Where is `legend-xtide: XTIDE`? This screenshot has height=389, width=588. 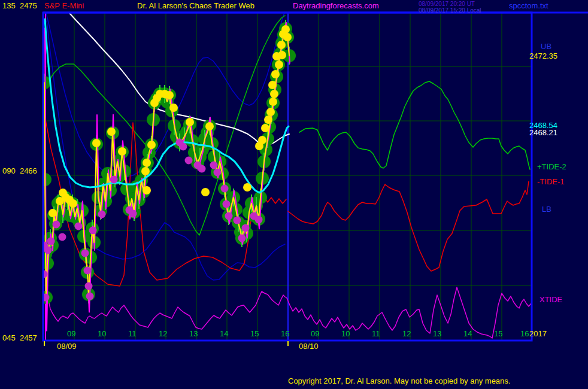
legend-xtide: XTIDE is located at coordinates (551, 300).